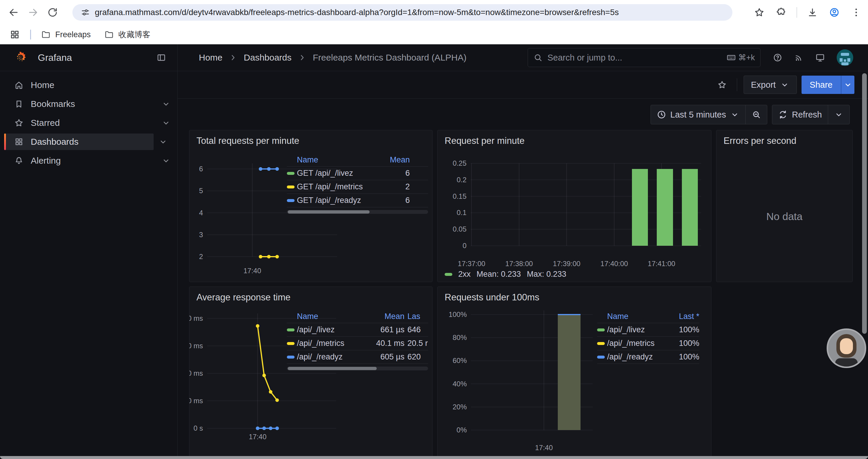 The width and height of the screenshot is (868, 459). Describe the element at coordinates (661, 264) in the screenshot. I see `svg-text: 17:41:00` at that location.